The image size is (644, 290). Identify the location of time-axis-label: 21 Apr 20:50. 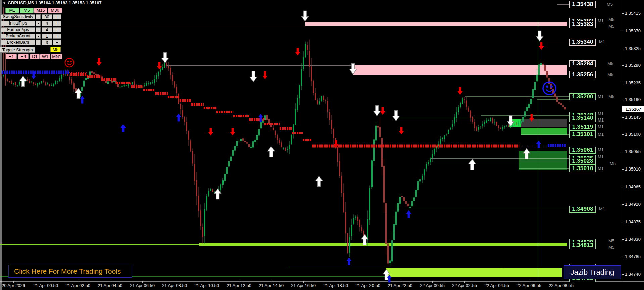
(368, 285).